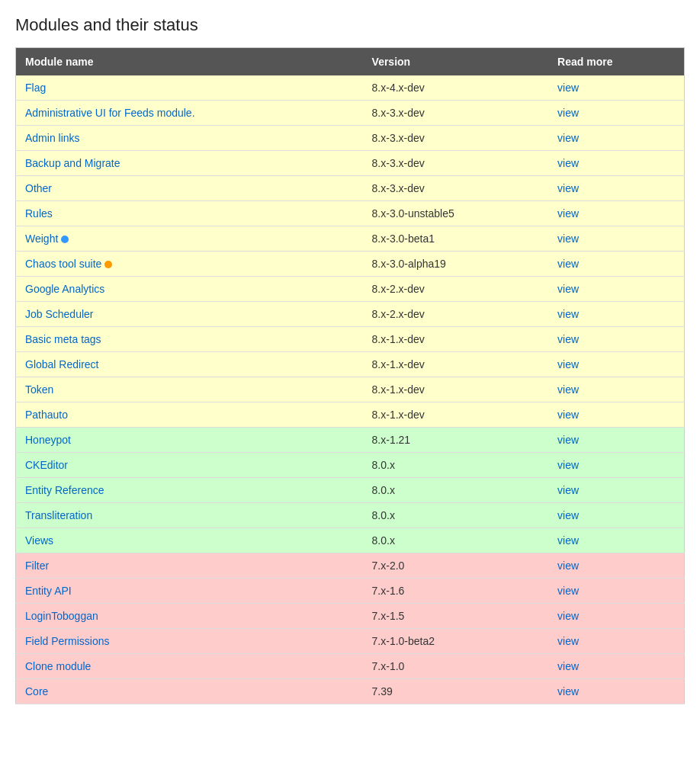 The image size is (700, 776). I want to click on module-name-cell: LoginToboggan, so click(189, 616).